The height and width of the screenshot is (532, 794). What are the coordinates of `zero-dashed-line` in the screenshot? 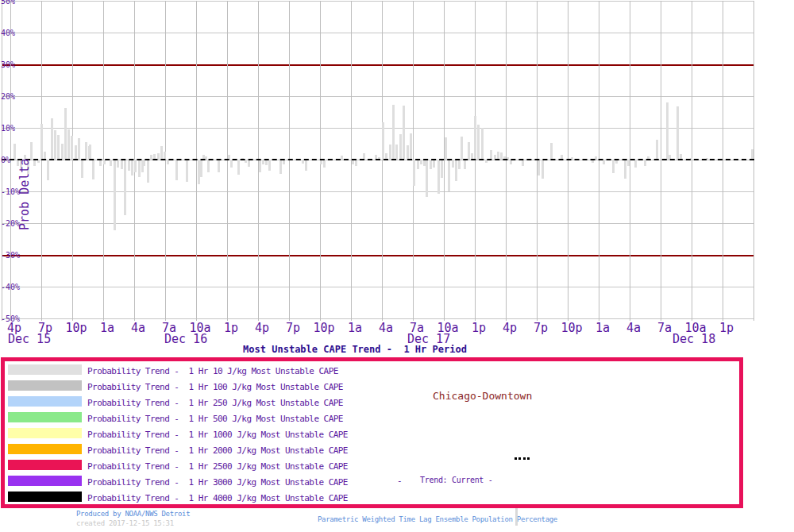 It's located at (378, 160).